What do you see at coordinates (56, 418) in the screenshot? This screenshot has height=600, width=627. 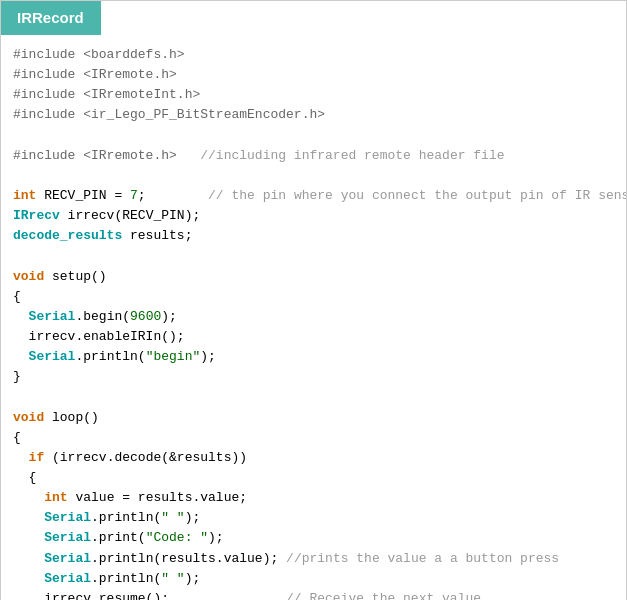 I see `code-line: void loop()` at bounding box center [56, 418].